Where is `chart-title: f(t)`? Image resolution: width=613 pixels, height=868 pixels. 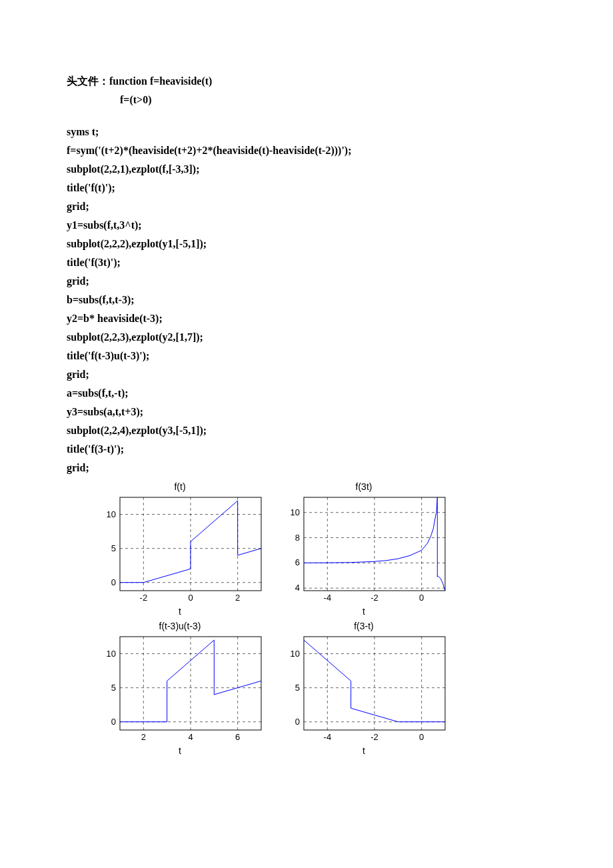 chart-title: f(t) is located at coordinates (180, 487).